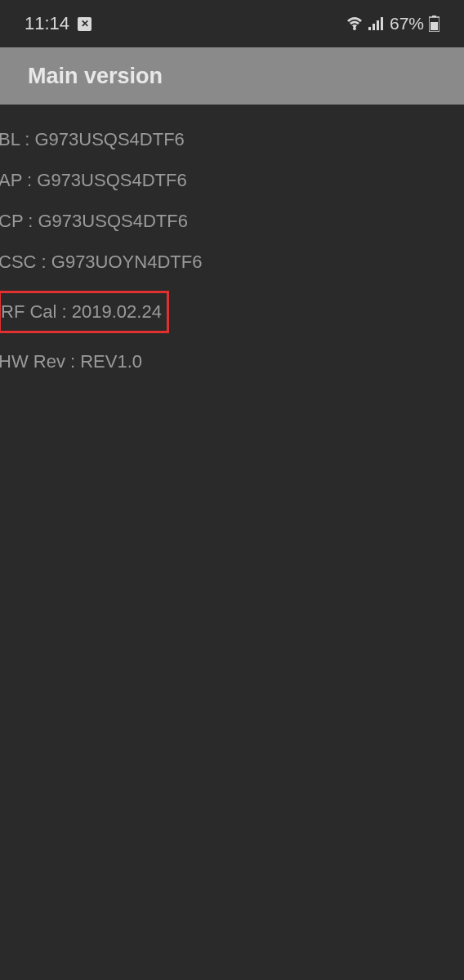  What do you see at coordinates (232, 221) in the screenshot?
I see `info-row-cp: CP : G973USQS4DTF6` at bounding box center [232, 221].